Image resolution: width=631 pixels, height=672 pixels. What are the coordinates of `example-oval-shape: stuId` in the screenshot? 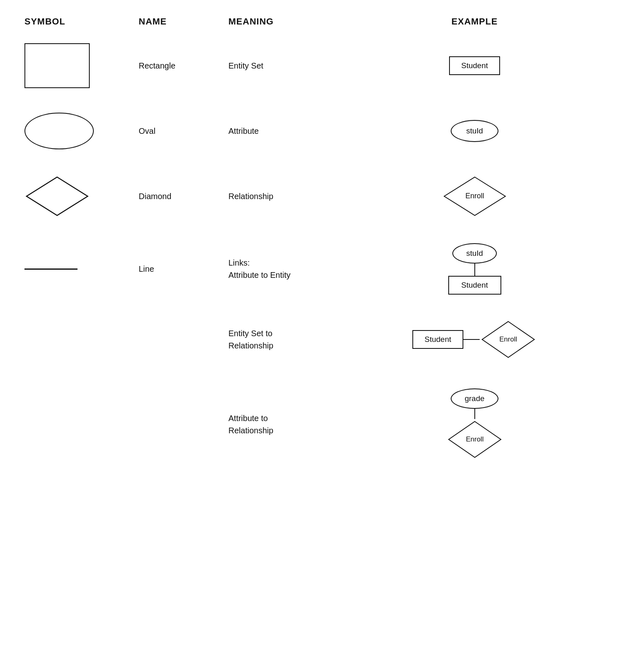 It's located at (475, 131).